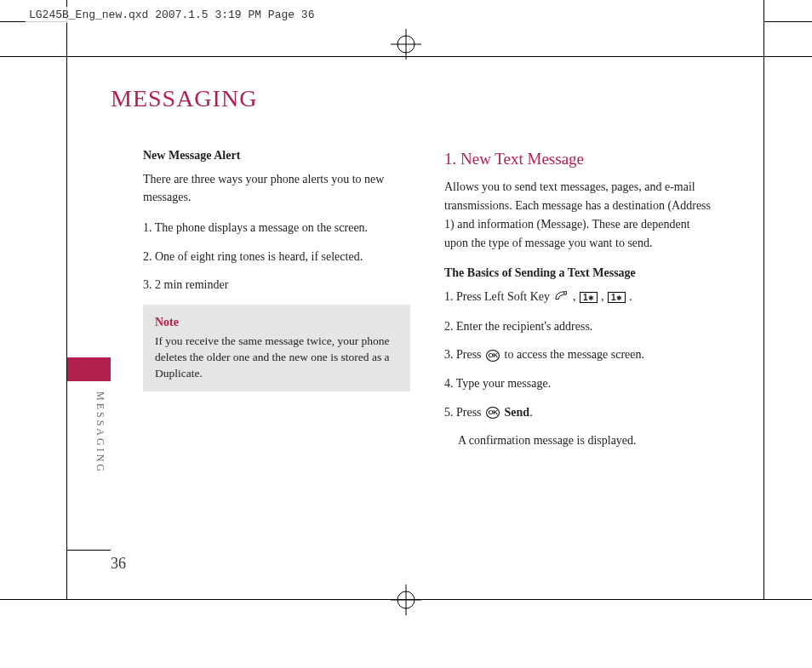 The height and width of the screenshot is (668, 812). What do you see at coordinates (578, 413) in the screenshot?
I see `step-5: 5. Press OK Send.` at bounding box center [578, 413].